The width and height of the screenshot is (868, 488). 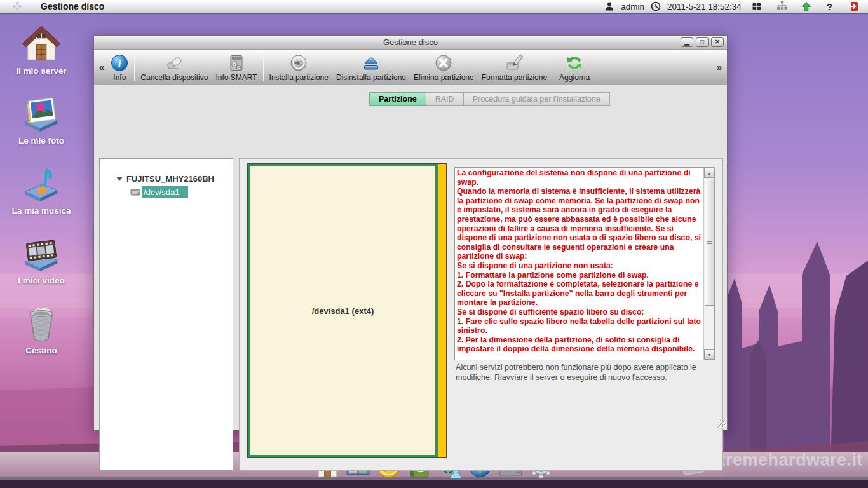 What do you see at coordinates (580, 294) in the screenshot?
I see `warning-line: 2. Dopo la formattazione è completata, s…` at bounding box center [580, 294].